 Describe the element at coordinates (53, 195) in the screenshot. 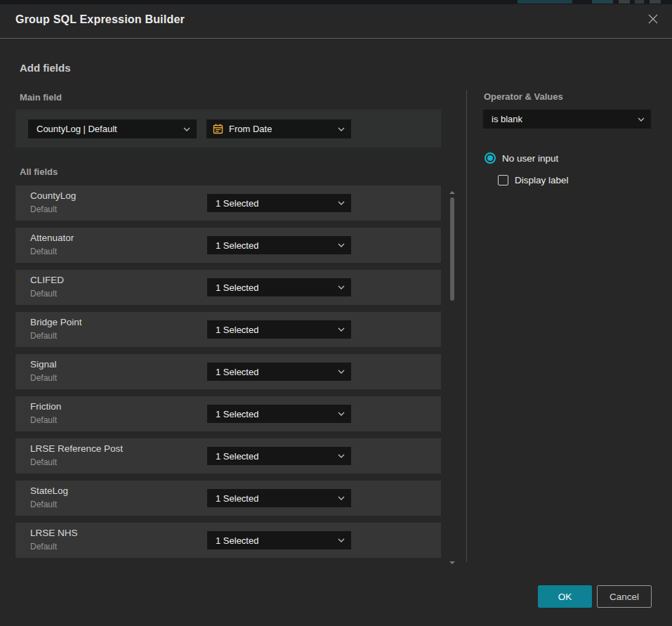

I see `field-name: CountyLog` at that location.